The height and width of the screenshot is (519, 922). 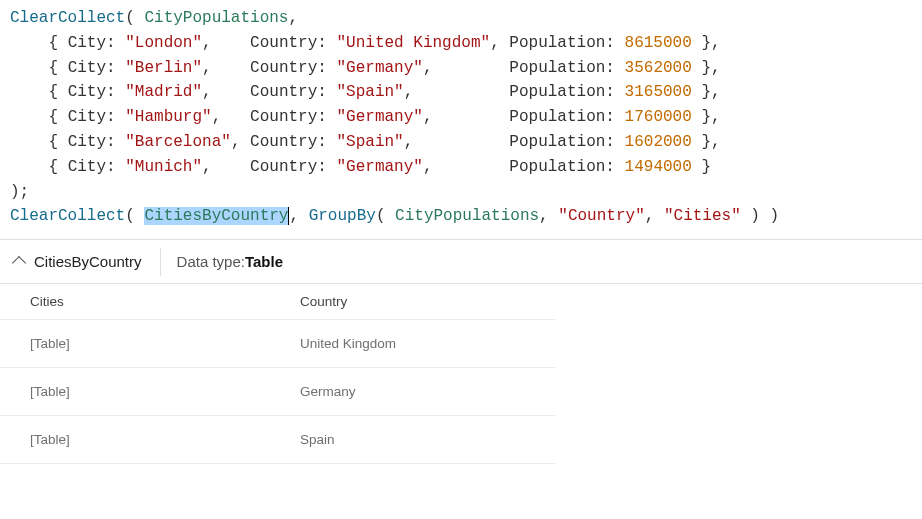 What do you see at coordinates (428, 344) in the screenshot?
I see `cell-country: United Kingdom` at bounding box center [428, 344].